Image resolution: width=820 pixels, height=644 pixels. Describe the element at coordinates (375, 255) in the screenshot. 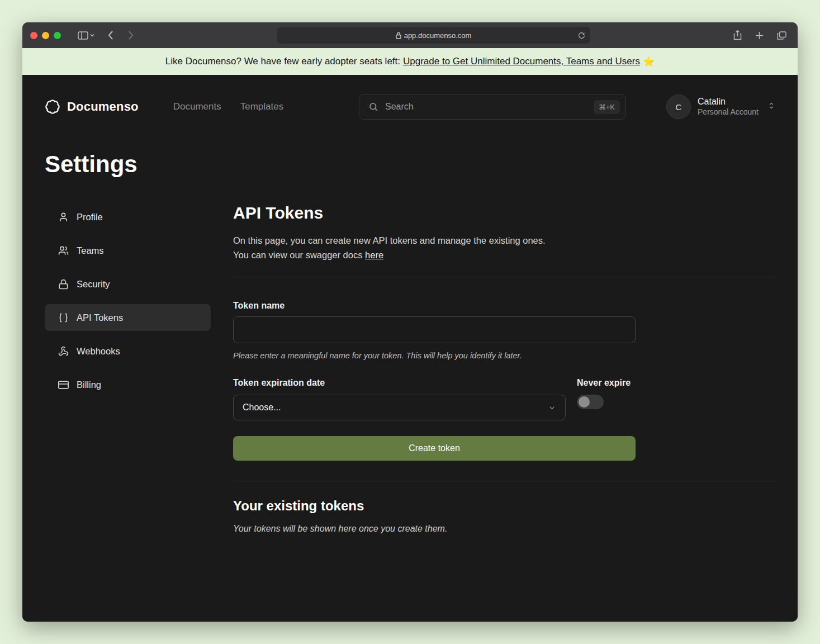

I see `swagger-docs-link: here` at that location.